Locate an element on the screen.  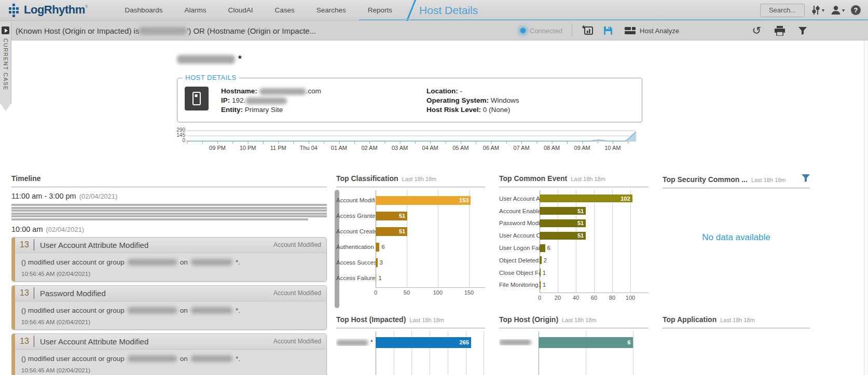
query-prefix: (Known Host (Origin or Impacted) is is located at coordinates (77, 31).